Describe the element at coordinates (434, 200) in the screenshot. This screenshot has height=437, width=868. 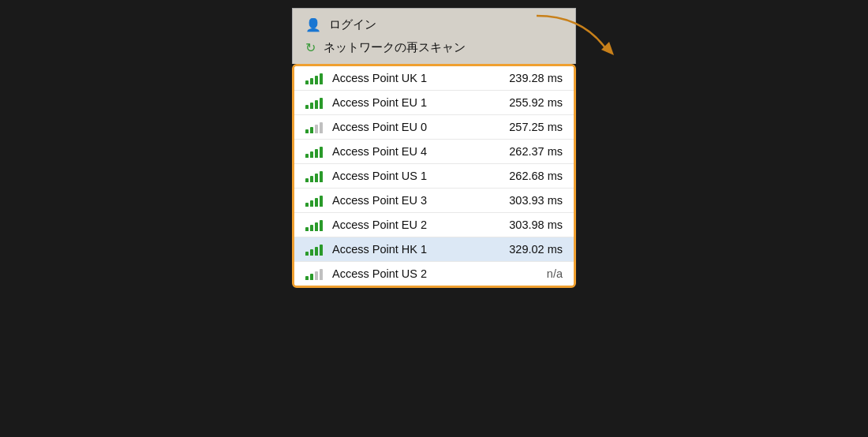
I see `access-point-row: Access Point EU 3303.93 ms` at that location.